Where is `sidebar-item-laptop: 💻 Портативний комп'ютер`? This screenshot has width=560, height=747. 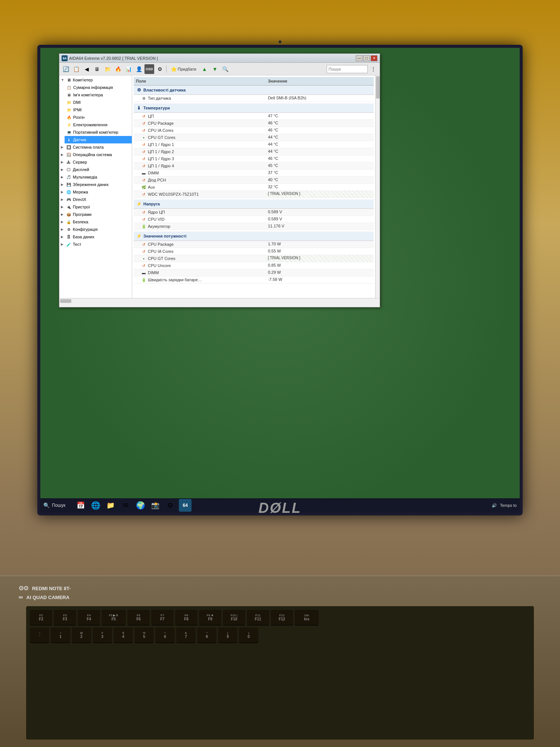
sidebar-item-laptop: 💻 Портативний комп'ютер is located at coordinates (98, 132).